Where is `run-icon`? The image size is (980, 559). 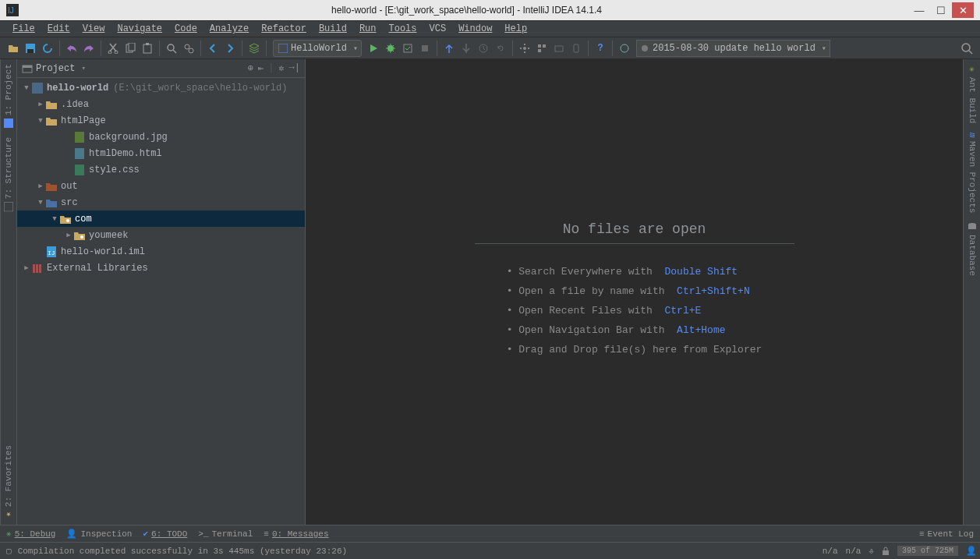
run-icon is located at coordinates (373, 48).